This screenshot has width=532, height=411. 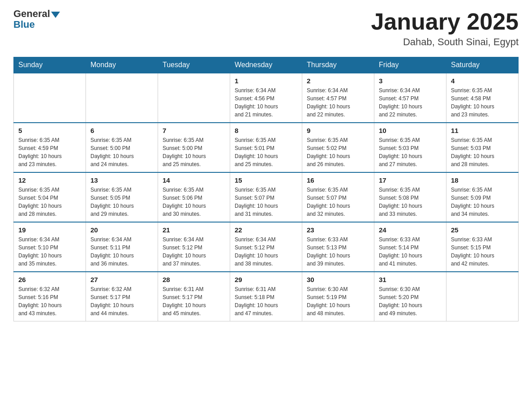 What do you see at coordinates (122, 230) in the screenshot?
I see `day-number: 20` at bounding box center [122, 230].